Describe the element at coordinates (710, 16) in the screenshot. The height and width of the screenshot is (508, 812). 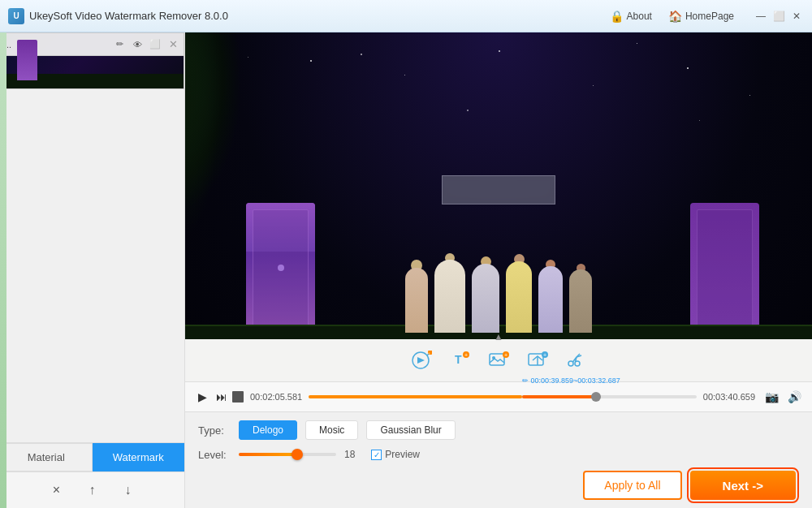
I see `homepage-label: HomePage` at that location.